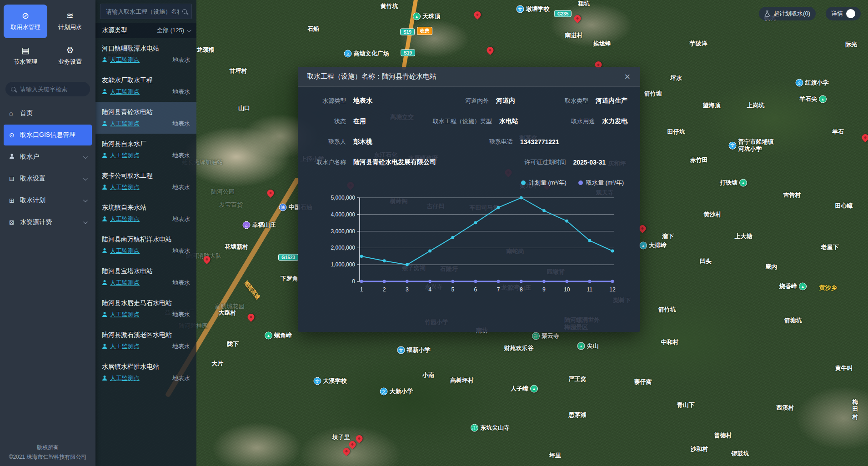 The image size is (868, 466). What do you see at coordinates (851, 14) in the screenshot?
I see `toggle-knob` at bounding box center [851, 14].